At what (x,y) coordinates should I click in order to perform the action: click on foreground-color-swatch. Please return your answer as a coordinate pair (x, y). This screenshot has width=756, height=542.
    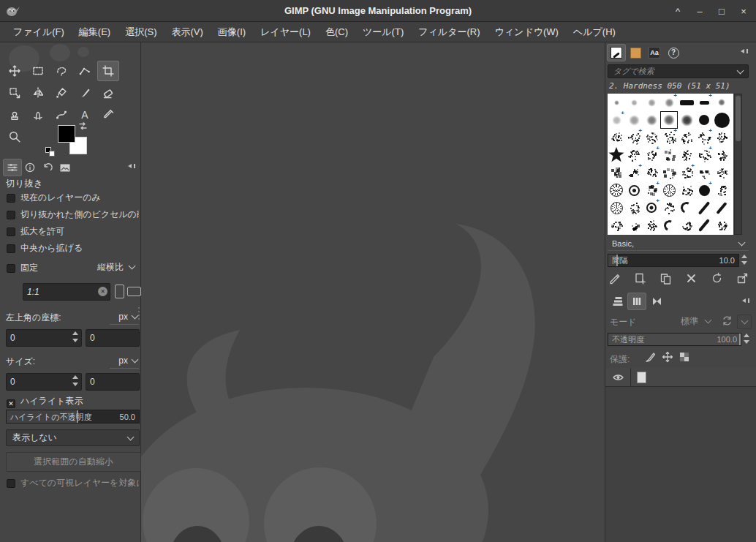
    Looking at the image, I should click on (67, 134).